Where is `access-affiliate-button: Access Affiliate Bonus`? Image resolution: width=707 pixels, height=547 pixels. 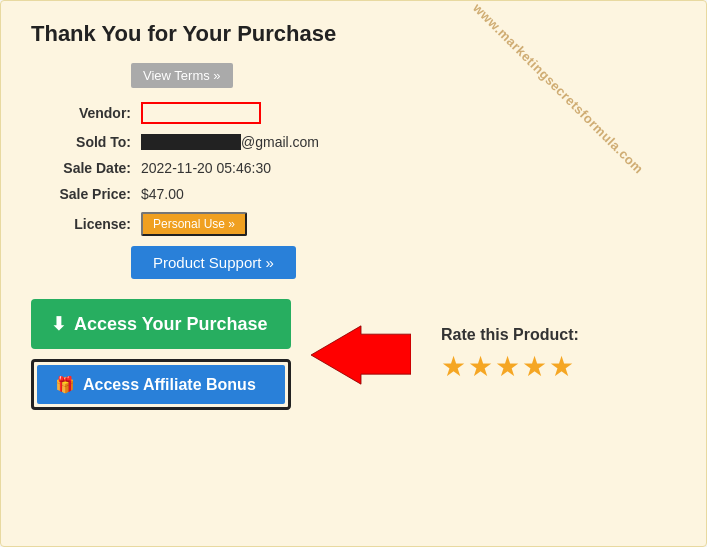 access-affiliate-button: Access Affiliate Bonus is located at coordinates (161, 384).